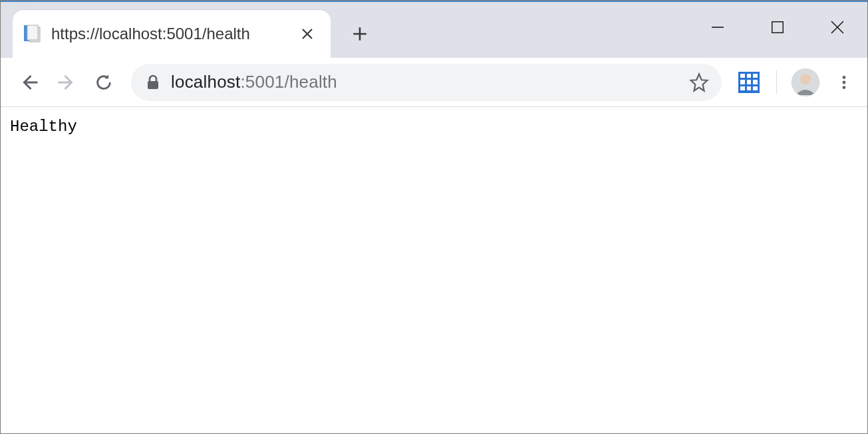  Describe the element at coordinates (104, 82) in the screenshot. I see `reload-button` at that location.